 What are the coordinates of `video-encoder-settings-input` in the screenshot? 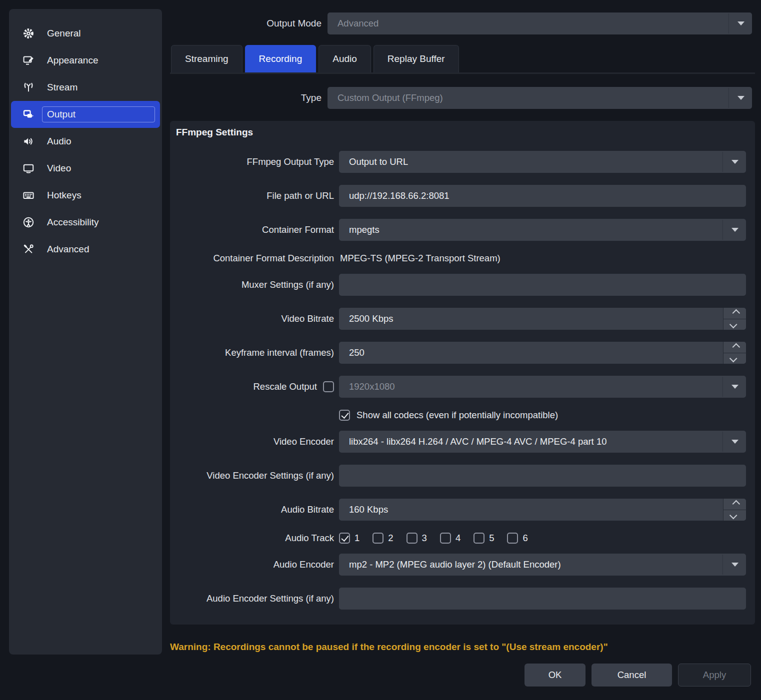 It's located at (542, 476).